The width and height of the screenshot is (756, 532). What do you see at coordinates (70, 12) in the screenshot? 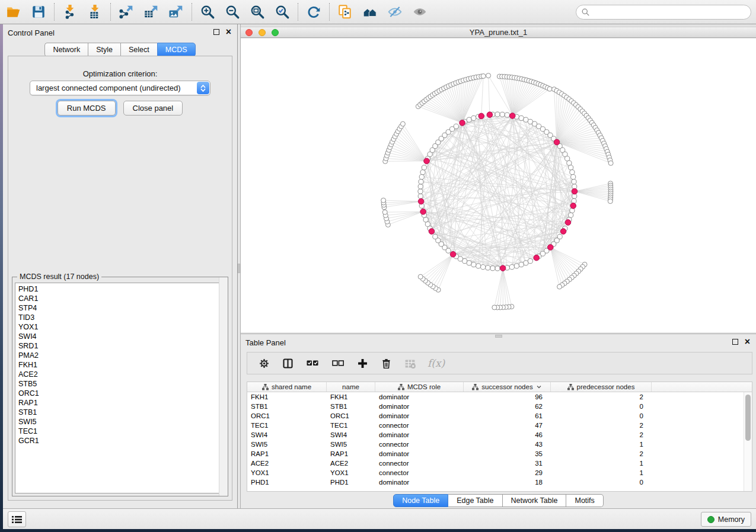
I see `import-network-icon` at bounding box center [70, 12].